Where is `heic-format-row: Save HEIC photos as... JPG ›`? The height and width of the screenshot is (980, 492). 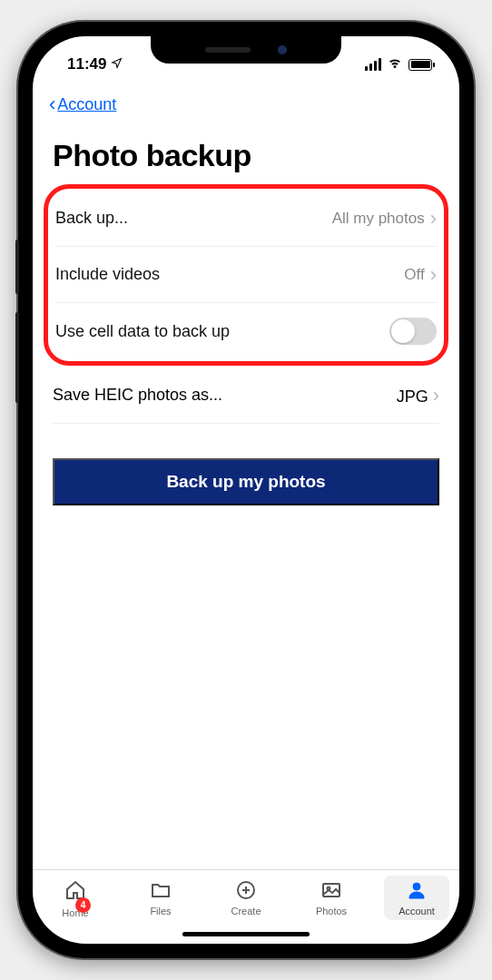
heic-format-row: Save HEIC photos as... JPG › is located at coordinates (246, 396).